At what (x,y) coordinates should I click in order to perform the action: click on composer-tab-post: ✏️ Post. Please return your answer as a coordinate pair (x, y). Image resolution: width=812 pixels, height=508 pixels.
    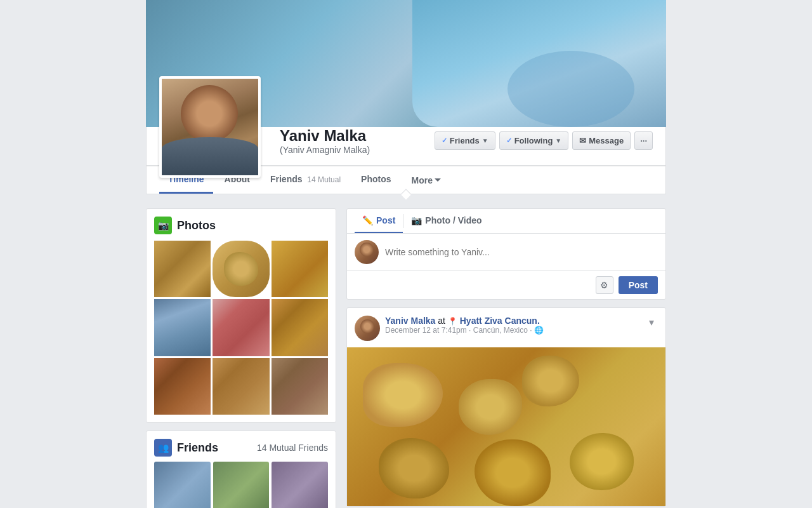
    Looking at the image, I should click on (379, 221).